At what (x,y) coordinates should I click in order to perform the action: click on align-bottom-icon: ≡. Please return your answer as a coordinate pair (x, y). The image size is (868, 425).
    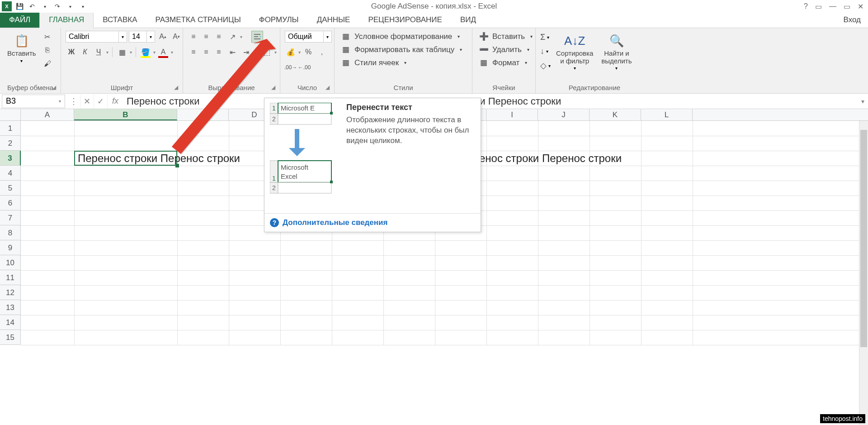
    Looking at the image, I should click on (219, 37).